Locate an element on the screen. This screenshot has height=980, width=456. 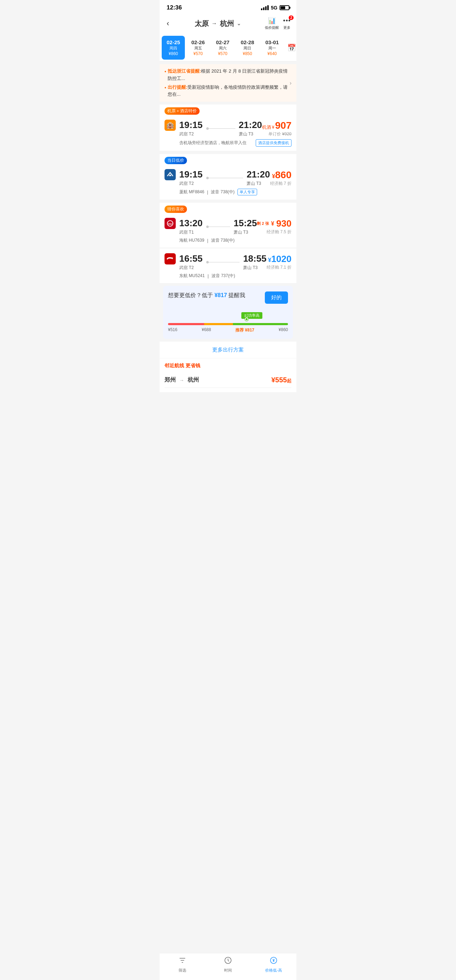
bar-price-0: ¥516 is located at coordinates (173, 330).